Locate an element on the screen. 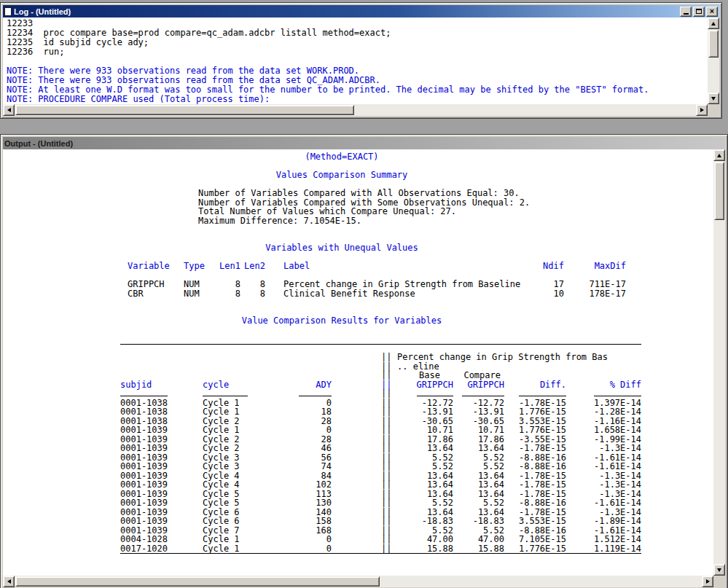 The image size is (728, 588). arrow-down-icon is located at coordinates (713, 99).